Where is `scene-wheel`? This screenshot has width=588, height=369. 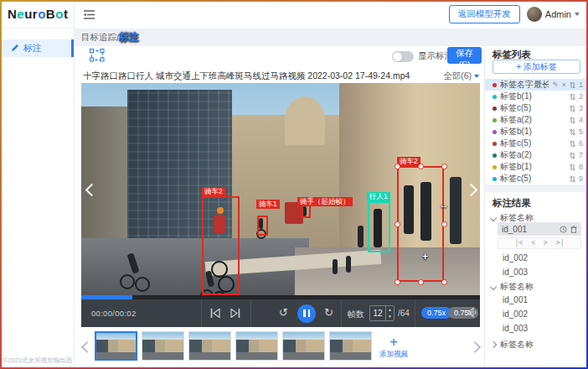
scene-wheel is located at coordinates (142, 284).